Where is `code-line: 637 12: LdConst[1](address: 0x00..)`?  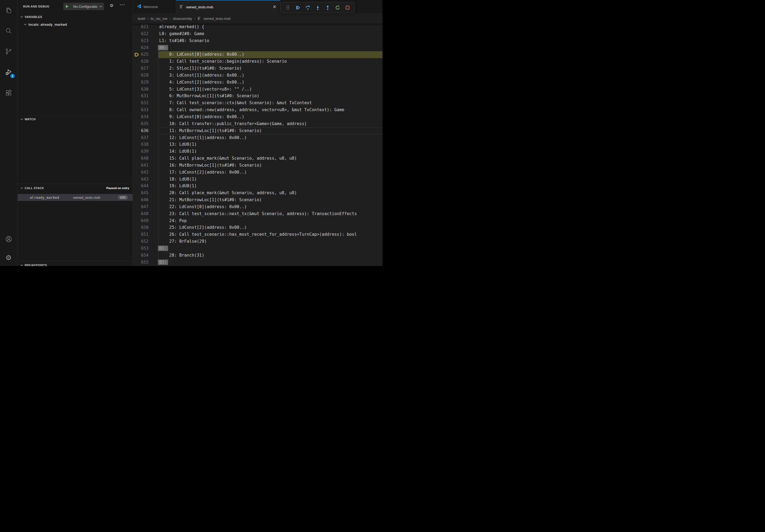 code-line: 637 12: LdConst[1](address: 0x00..) is located at coordinates (258, 138).